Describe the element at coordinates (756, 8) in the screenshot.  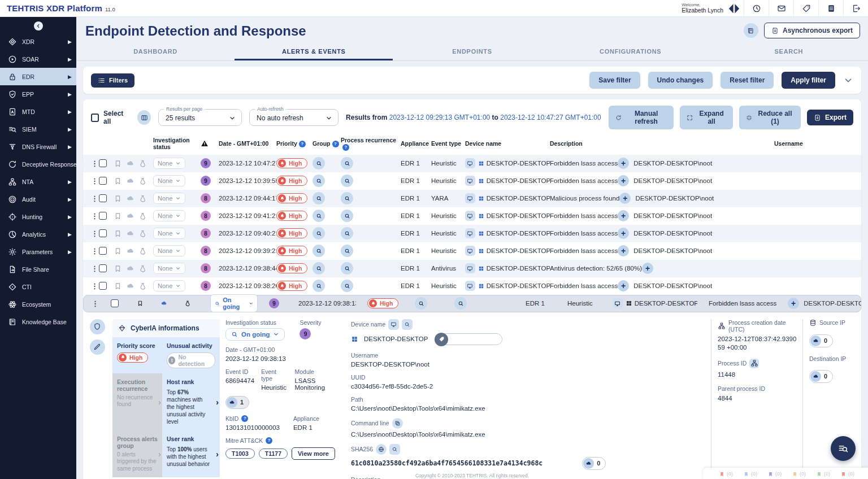
I see `clock-icon` at that location.